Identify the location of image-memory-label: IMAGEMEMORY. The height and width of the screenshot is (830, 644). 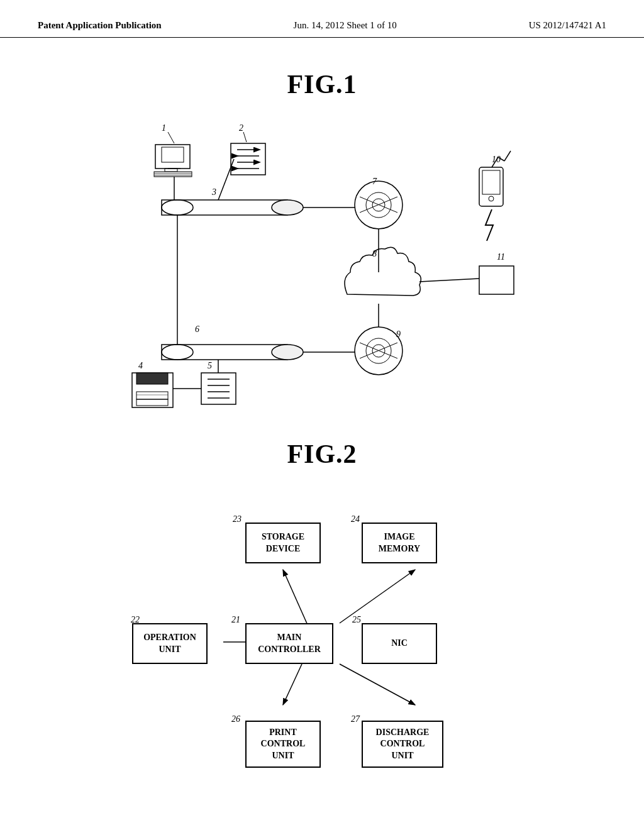
(399, 543).